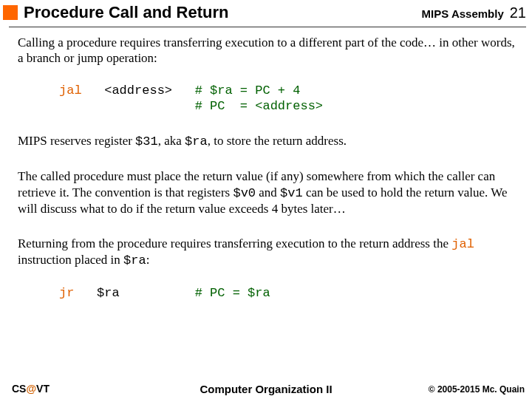  I want to click on code-inline: $31, so click(146, 142).